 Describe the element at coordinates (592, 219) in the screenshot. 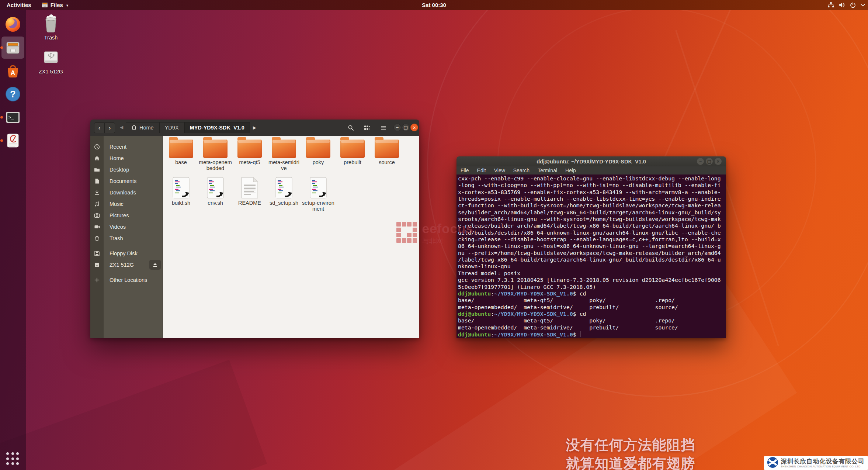

I see `terminal-line: sroots/aarch64-linux-gnu --with-sysroot=…` at that location.